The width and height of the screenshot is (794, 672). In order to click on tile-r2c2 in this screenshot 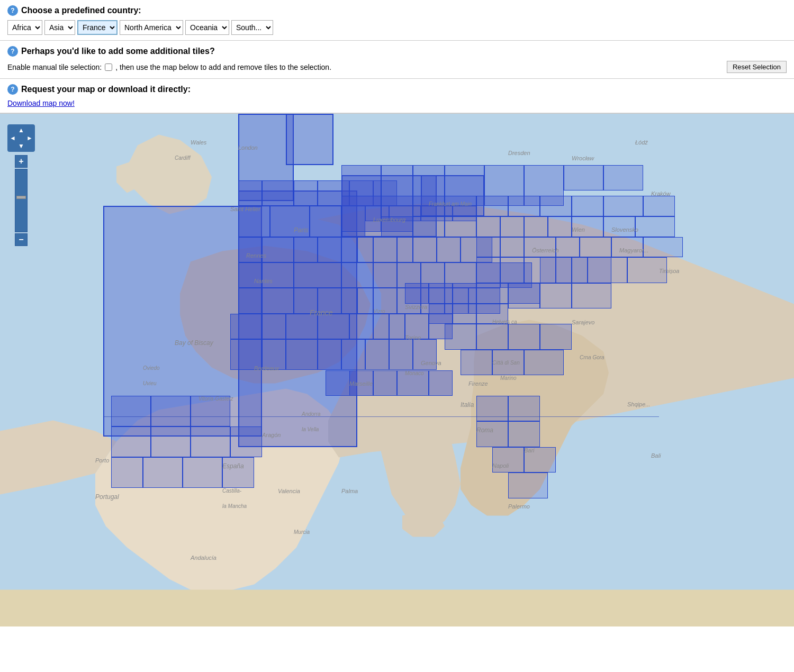, I will do `click(290, 221)`.